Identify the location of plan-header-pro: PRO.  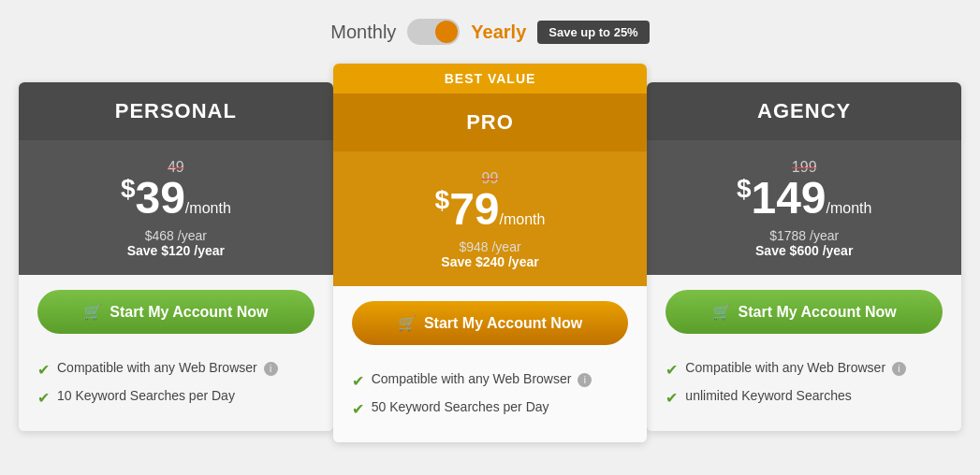
(490, 122).